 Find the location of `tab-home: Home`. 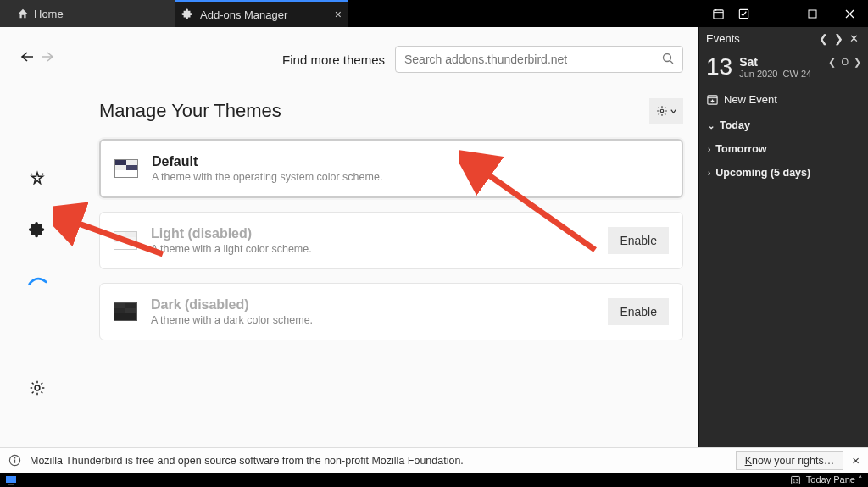

tab-home: Home is located at coordinates (94, 14).